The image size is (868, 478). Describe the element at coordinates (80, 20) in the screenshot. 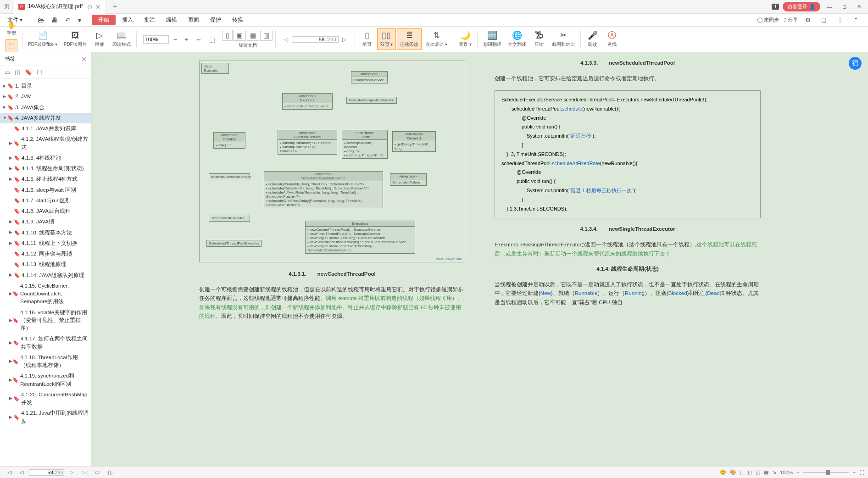

I see `redo-icon: ▾` at that location.